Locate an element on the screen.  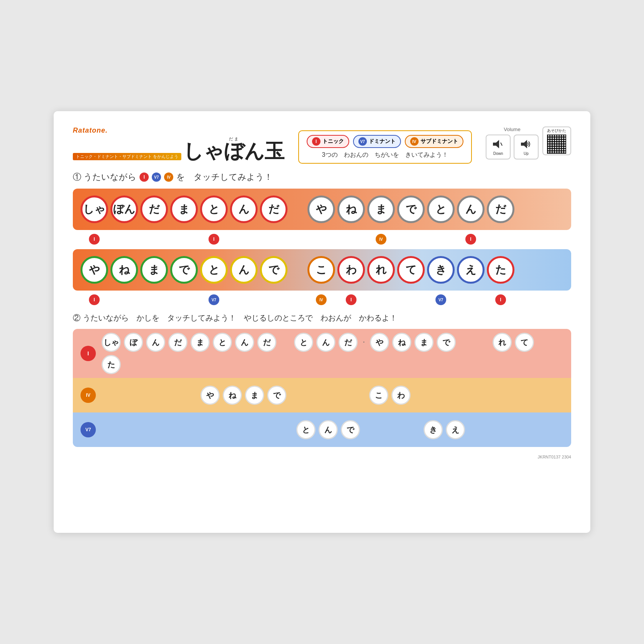
bubble-n-v7: ん is located at coordinates (328, 430).